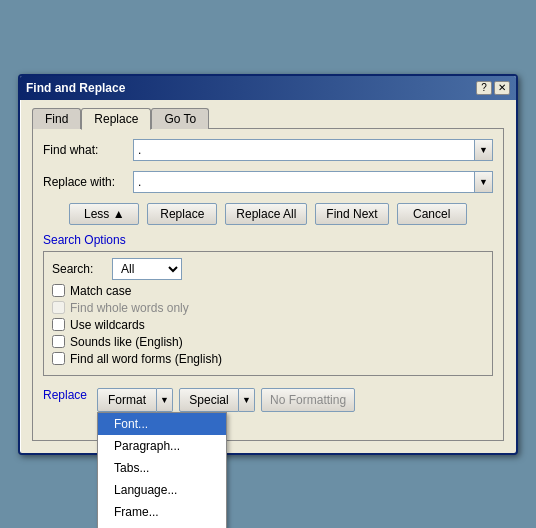 This screenshot has height=528, width=536. Describe the element at coordinates (162, 424) in the screenshot. I see `dropdown-item-font: Font...` at that location.